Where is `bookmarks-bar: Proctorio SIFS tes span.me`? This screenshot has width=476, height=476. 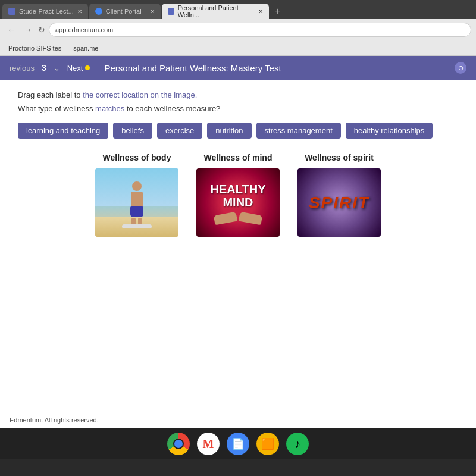 bookmarks-bar: Proctorio SIFS tes span.me is located at coordinates (238, 48).